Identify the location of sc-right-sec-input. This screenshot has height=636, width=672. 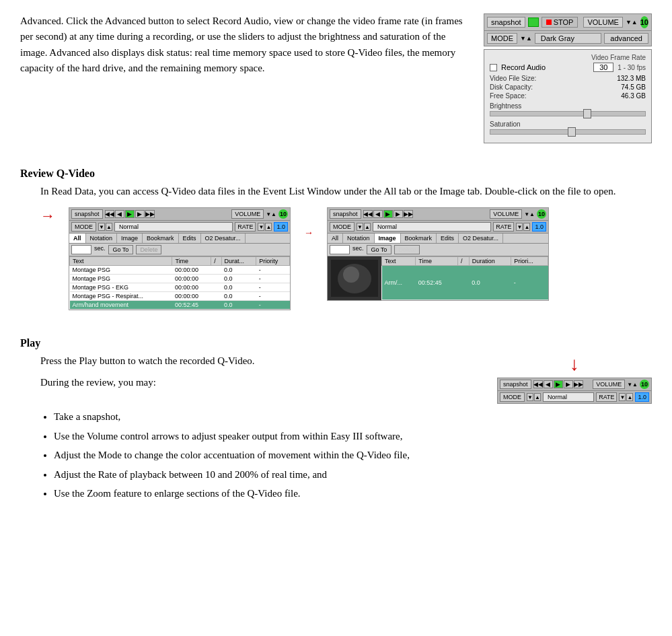
(340, 250).